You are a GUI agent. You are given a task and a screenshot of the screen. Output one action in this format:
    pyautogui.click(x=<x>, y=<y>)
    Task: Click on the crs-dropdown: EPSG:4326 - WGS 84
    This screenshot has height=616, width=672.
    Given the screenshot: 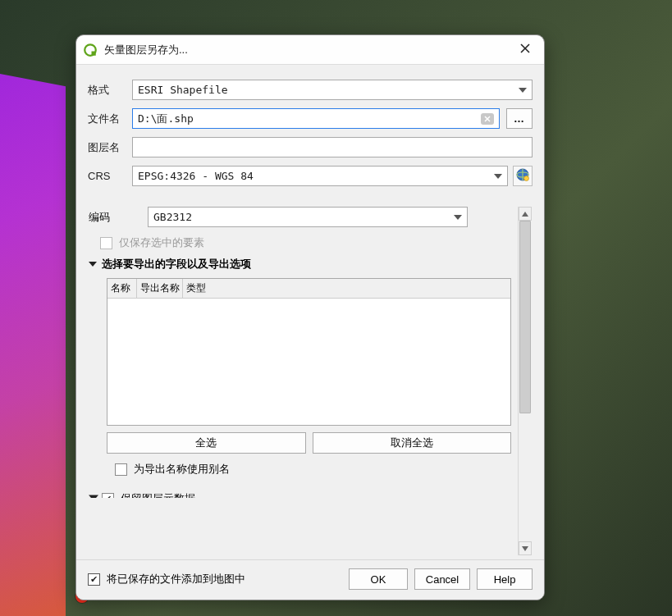 What is the action you would take?
    pyautogui.click(x=320, y=176)
    